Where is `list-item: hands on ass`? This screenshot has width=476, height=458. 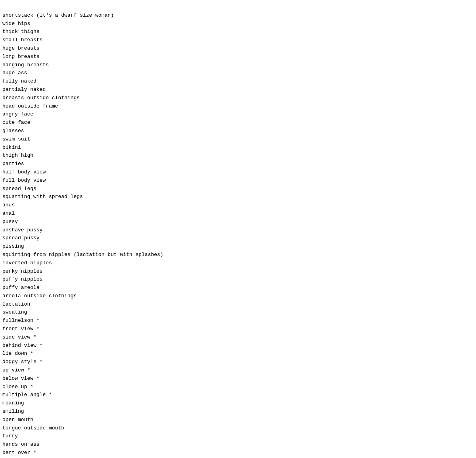
list-item: hands on ass is located at coordinates (238, 445).